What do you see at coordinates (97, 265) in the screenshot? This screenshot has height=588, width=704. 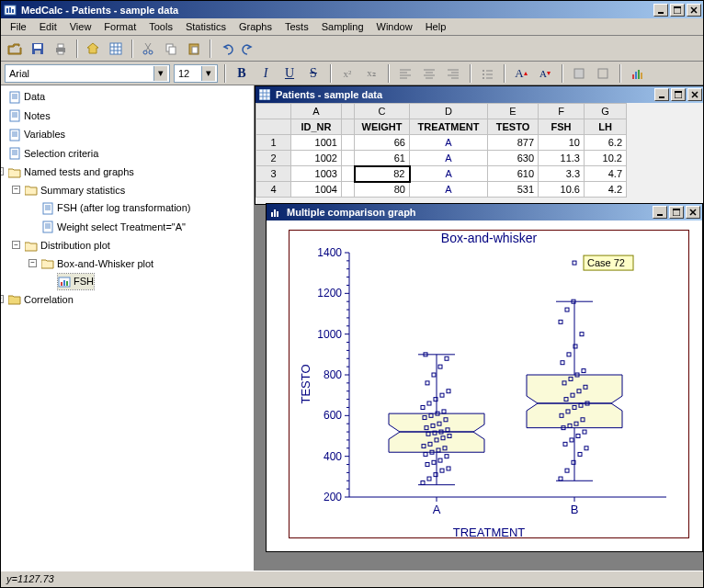 I see `tree-item: Box-and-Whisker plot` at bounding box center [97, 265].